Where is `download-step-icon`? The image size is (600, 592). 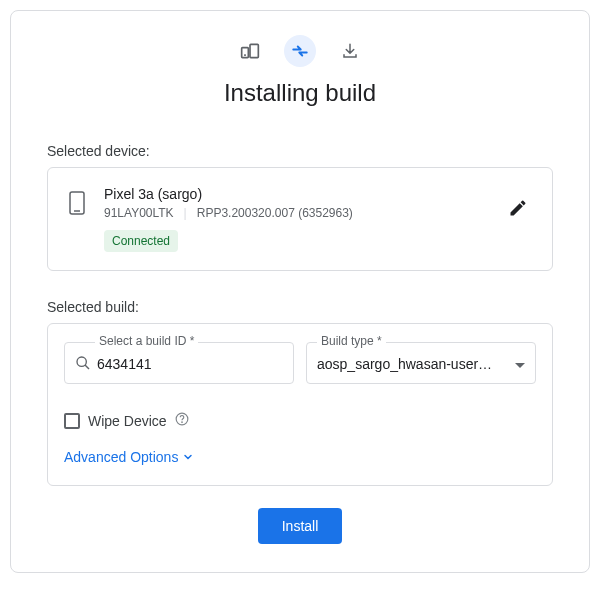
download-step-icon is located at coordinates (350, 51).